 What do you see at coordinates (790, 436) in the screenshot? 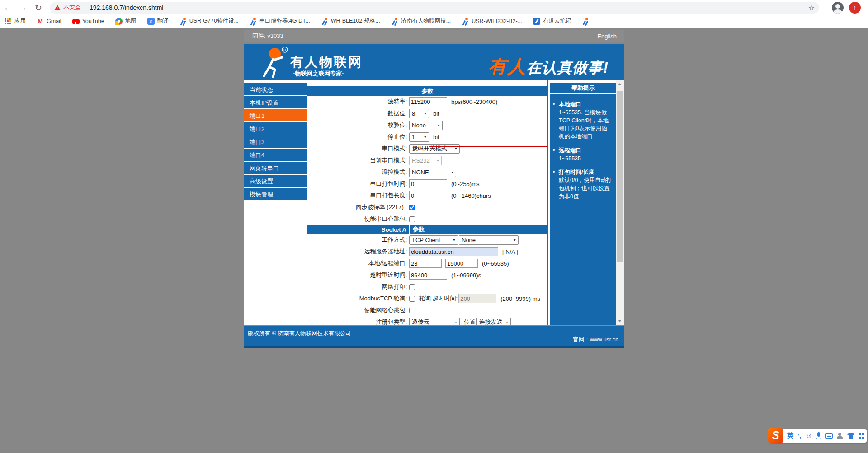
I see `ime-language-toggle: 英` at bounding box center [790, 436].